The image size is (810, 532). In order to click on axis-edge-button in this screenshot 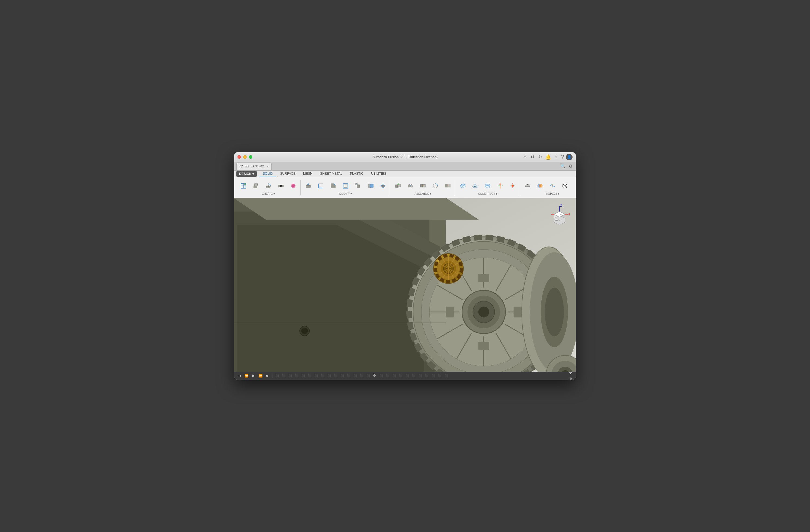, I will do `click(500, 186)`.